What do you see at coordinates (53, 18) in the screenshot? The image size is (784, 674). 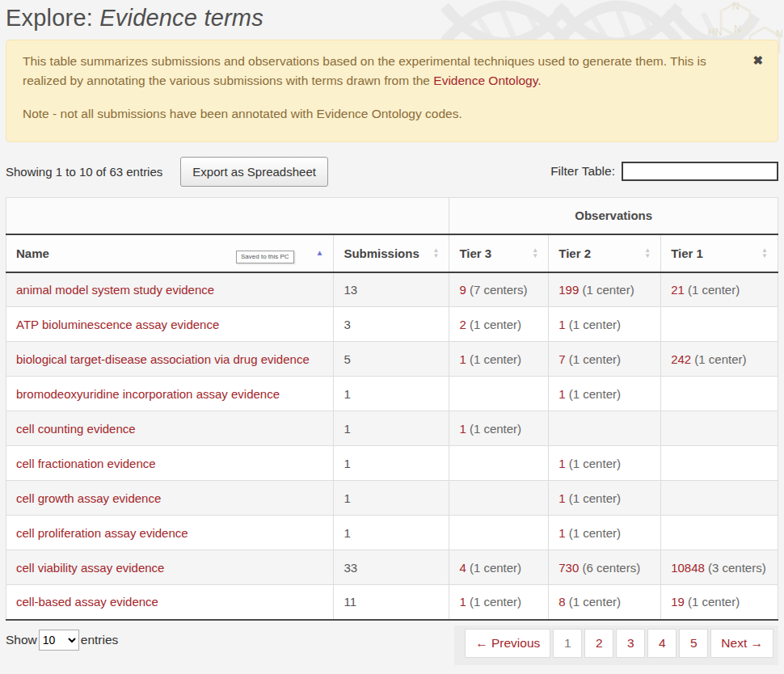 I see `page-title-prefix: Explore:` at bounding box center [53, 18].